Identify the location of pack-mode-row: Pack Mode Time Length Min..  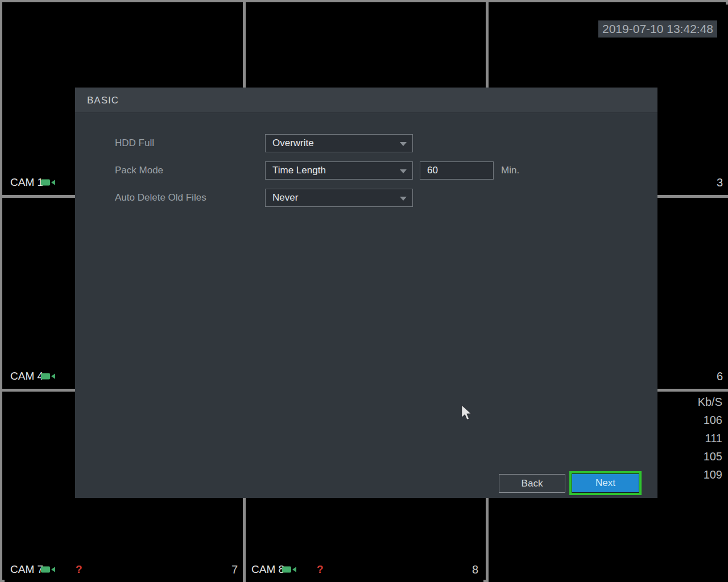
(366, 171).